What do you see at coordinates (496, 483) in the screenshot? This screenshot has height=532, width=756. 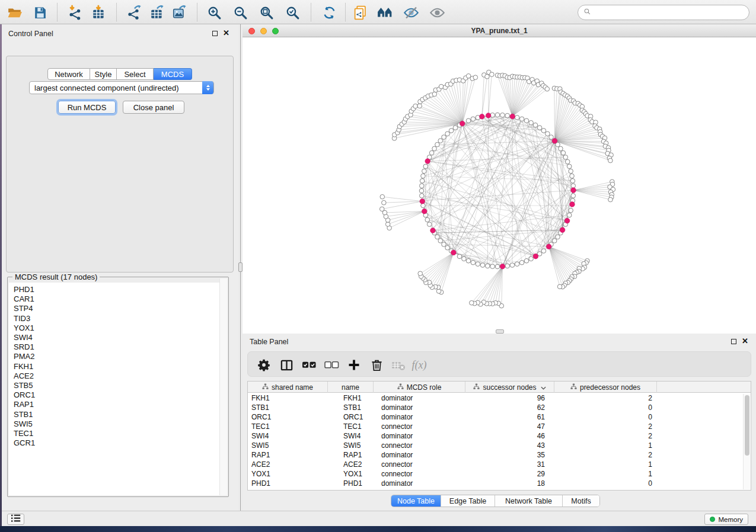 I see `table-row: PHD1PHD1dominator180` at bounding box center [496, 483].